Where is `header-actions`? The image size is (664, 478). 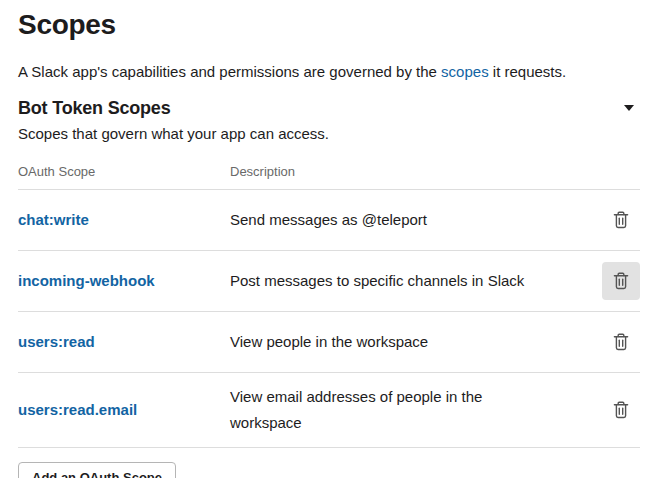 header-actions is located at coordinates (590, 172).